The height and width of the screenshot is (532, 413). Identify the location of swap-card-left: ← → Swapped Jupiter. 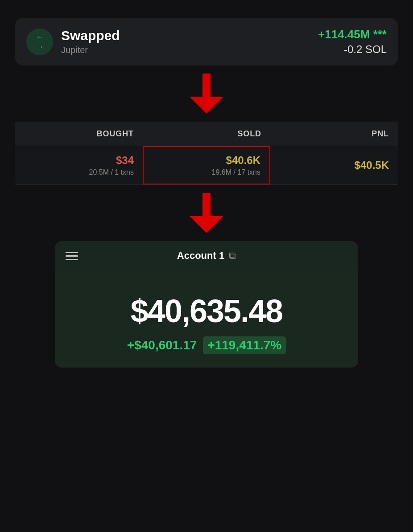
(73, 42).